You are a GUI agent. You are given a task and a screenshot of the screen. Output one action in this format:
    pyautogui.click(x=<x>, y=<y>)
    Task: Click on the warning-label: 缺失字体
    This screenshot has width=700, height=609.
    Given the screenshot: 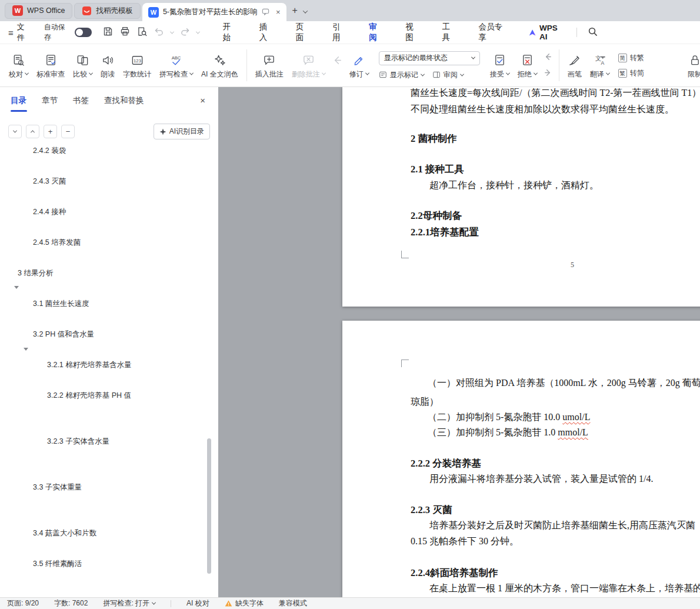 What is the action you would take?
    pyautogui.click(x=249, y=604)
    